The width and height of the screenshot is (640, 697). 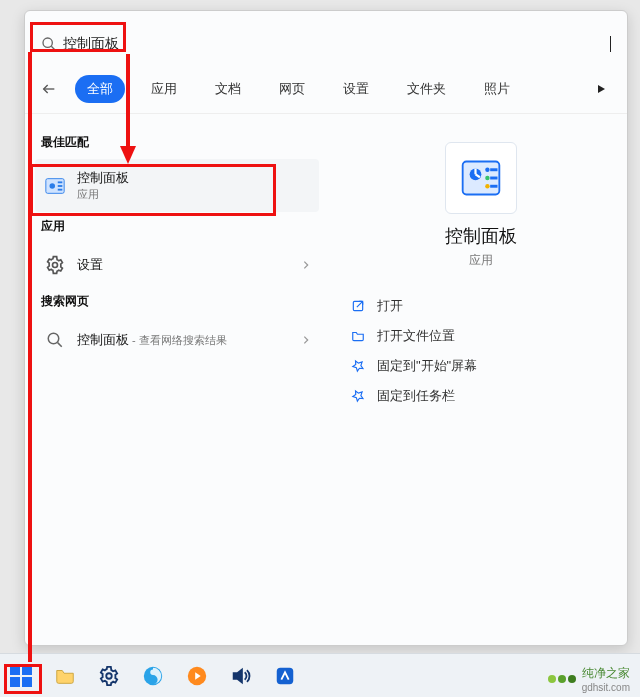 I want to click on action-open-label: 打开, so click(x=390, y=306).